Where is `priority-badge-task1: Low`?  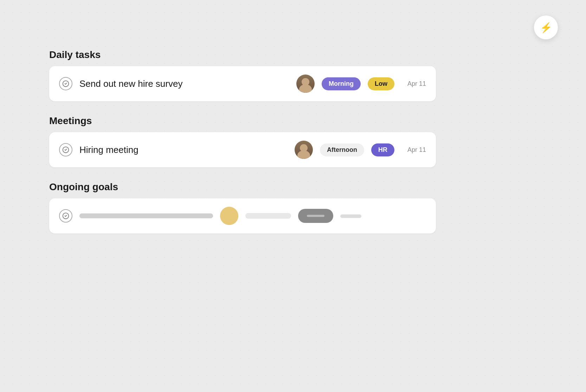 priority-badge-task1: Low is located at coordinates (381, 84).